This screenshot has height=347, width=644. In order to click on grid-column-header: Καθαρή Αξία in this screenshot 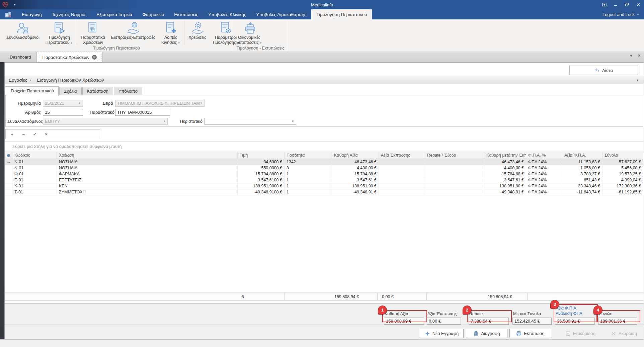, I will do `click(355, 155)`.